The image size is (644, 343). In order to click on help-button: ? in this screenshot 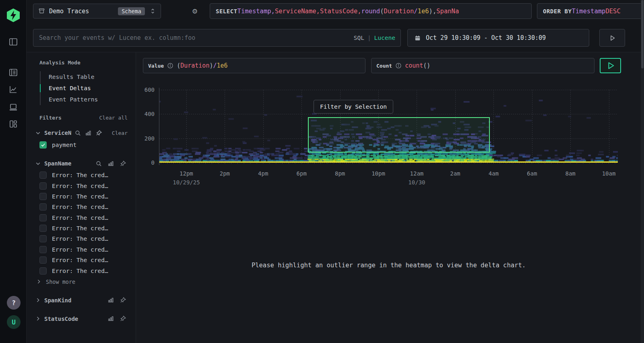, I will do `click(14, 303)`.